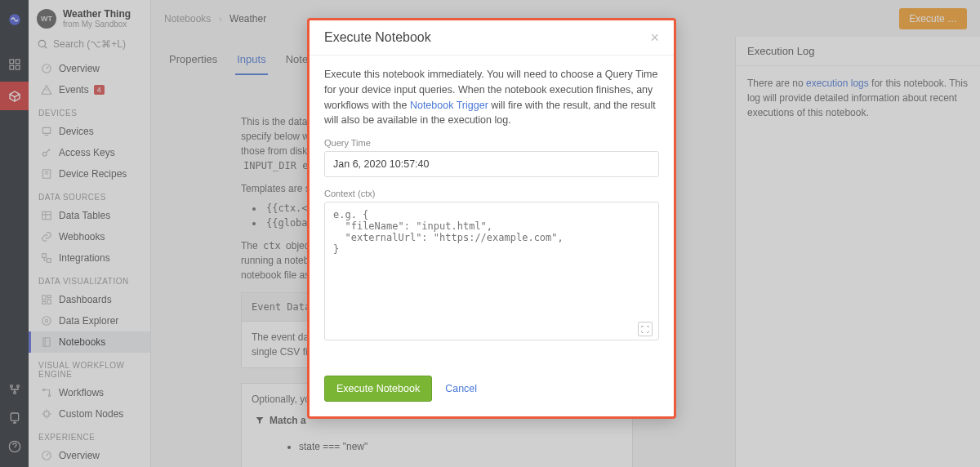  Describe the element at coordinates (449, 105) in the screenshot. I see `notebook-trigger-link: Notebook Trigger` at that location.